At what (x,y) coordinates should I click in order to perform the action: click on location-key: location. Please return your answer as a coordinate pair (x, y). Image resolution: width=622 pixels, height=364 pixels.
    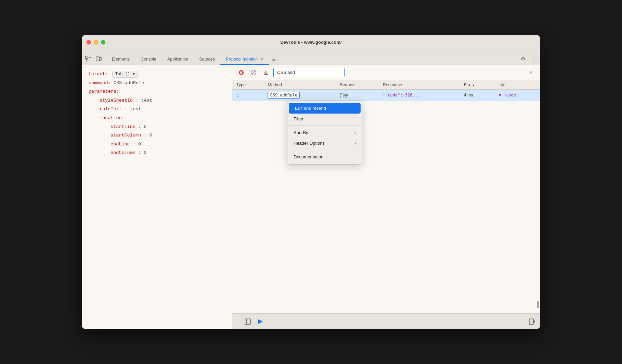
    Looking at the image, I should click on (111, 118).